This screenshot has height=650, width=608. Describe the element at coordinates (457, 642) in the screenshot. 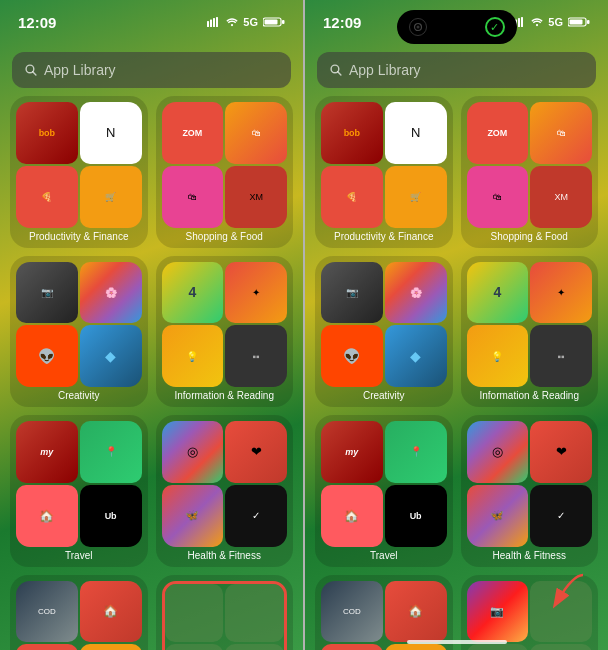

I see `home-indicator` at that location.